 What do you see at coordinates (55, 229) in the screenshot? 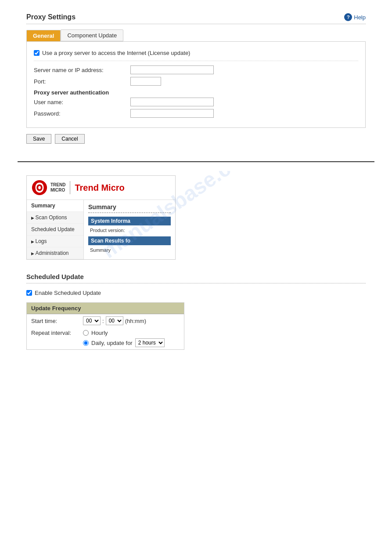
I see `tm-sidebar: Summary Scan Options Scheduled Update Lo…` at bounding box center [55, 229].